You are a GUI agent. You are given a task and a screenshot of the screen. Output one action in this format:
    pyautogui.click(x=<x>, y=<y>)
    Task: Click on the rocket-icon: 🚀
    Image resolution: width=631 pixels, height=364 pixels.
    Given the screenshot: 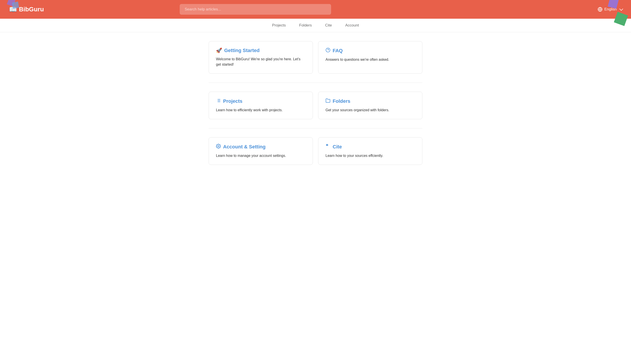 What is the action you would take?
    pyautogui.click(x=219, y=50)
    